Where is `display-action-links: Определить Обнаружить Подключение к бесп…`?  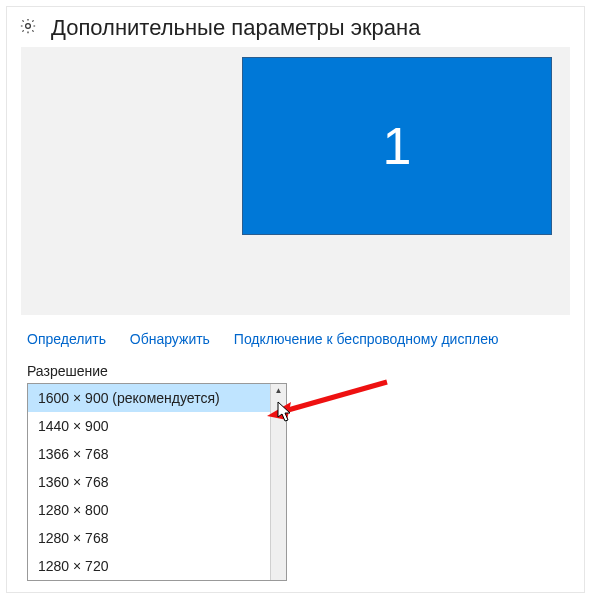
display-action-links: Определить Обнаружить Подключение к бесп… is located at coordinates (296, 337).